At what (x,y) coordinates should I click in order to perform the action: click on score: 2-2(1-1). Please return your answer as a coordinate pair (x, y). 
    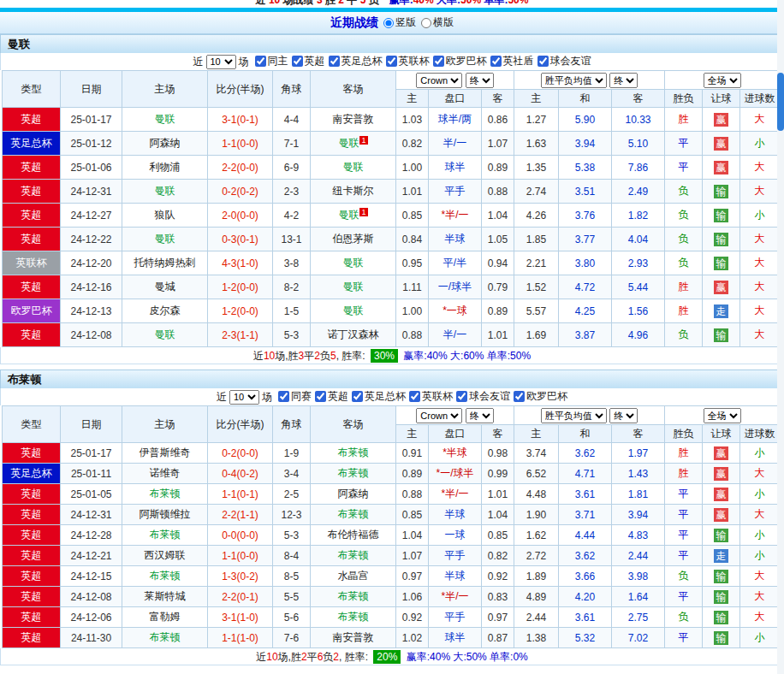
    Looking at the image, I should click on (241, 515).